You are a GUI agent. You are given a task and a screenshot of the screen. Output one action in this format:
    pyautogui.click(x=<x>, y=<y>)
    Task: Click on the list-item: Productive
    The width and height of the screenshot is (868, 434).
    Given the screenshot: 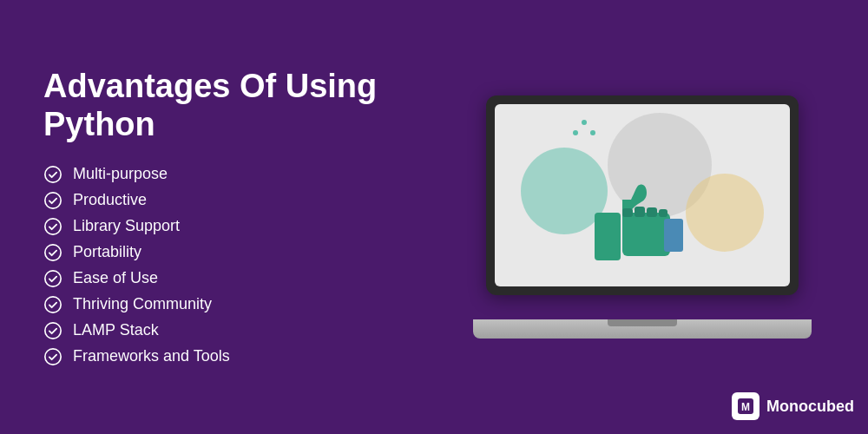 What is the action you would take?
    pyautogui.click(x=252, y=201)
    